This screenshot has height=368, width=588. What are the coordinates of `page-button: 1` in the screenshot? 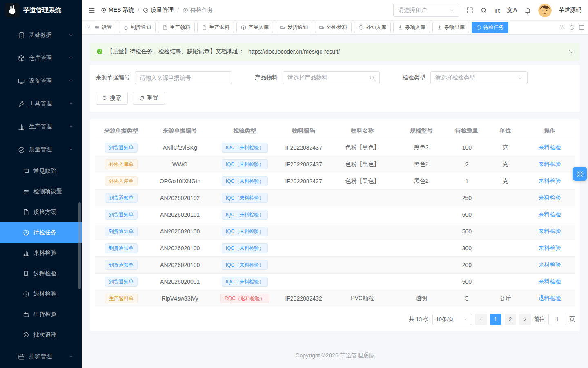 It's located at (496, 319).